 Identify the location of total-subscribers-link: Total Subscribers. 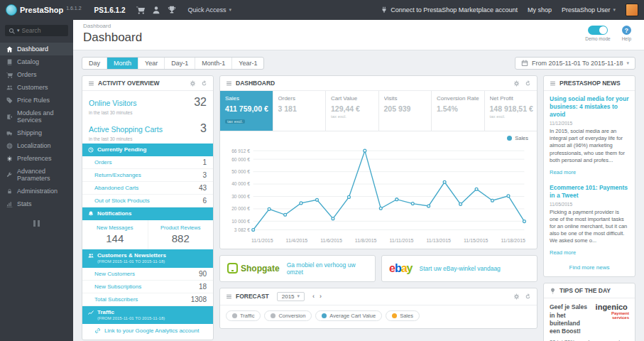
(116, 300).